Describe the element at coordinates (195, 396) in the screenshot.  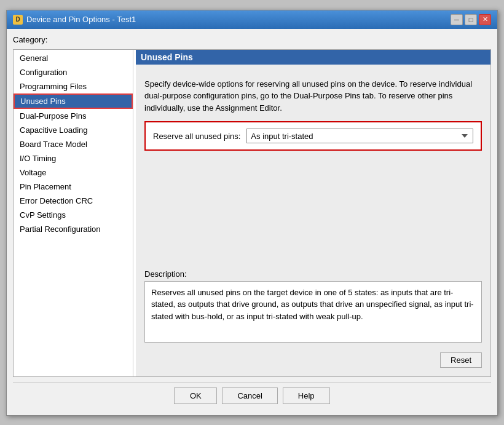
I see `ok-button: OK` at that location.